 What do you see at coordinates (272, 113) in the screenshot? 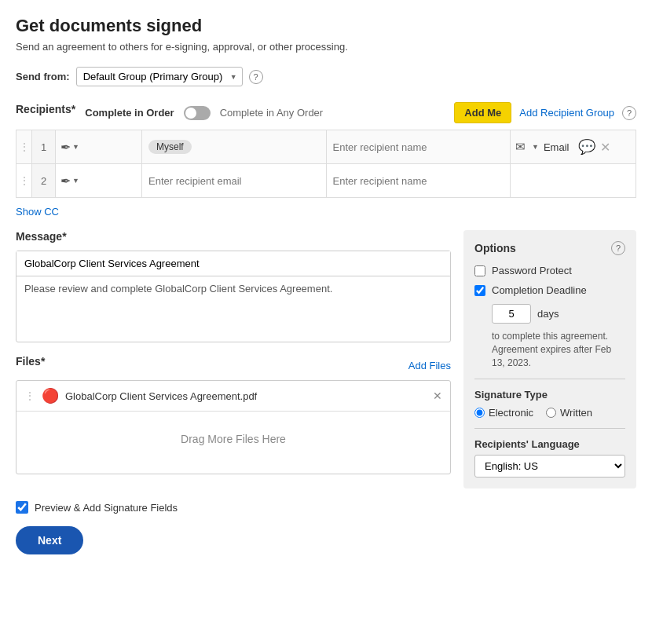
I see `complete-any-order-label: Complete in Any Order` at bounding box center [272, 113].